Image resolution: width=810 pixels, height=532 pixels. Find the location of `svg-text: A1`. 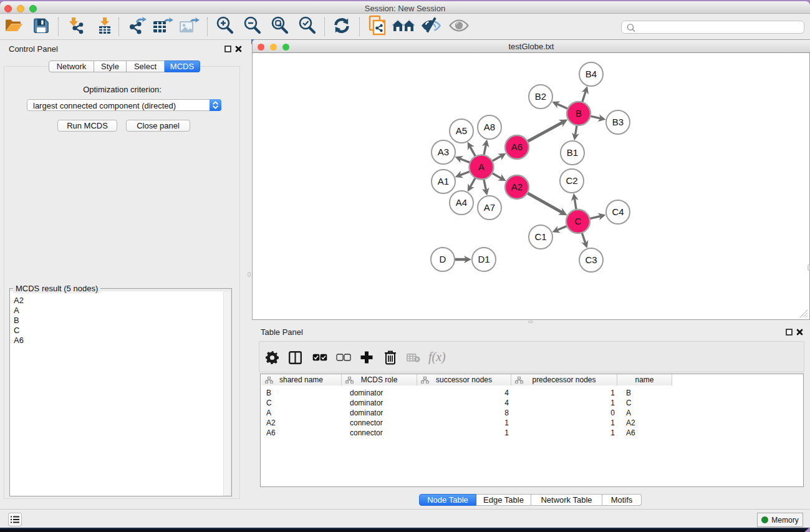

svg-text: A1 is located at coordinates (443, 181).